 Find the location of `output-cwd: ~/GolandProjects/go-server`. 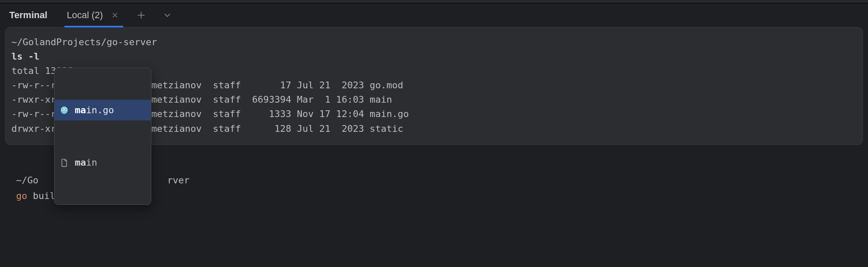

output-cwd: ~/GolandProjects/go-server is located at coordinates (84, 42).